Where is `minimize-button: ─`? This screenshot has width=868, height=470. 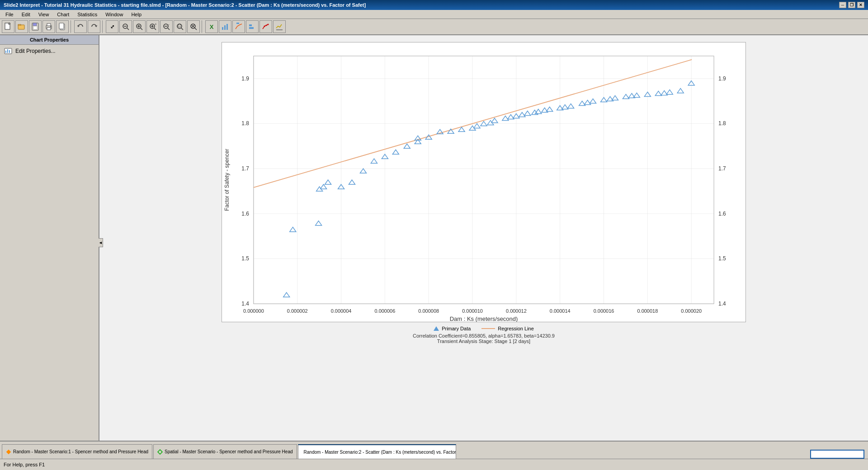 minimize-button: ─ is located at coordinates (843, 5).